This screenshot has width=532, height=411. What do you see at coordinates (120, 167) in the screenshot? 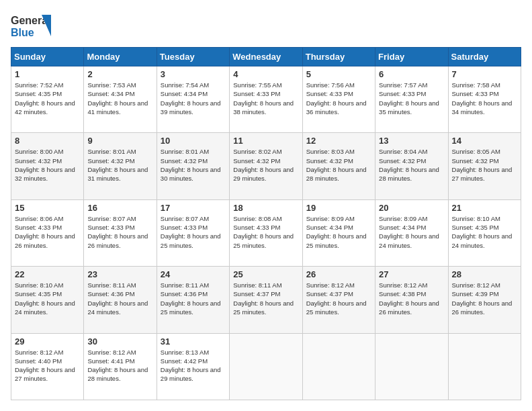
I see `calendar-cell: 9Sunrise: 8:01 AMSunset: 4:32 PMDaylight…` at bounding box center [120, 167].